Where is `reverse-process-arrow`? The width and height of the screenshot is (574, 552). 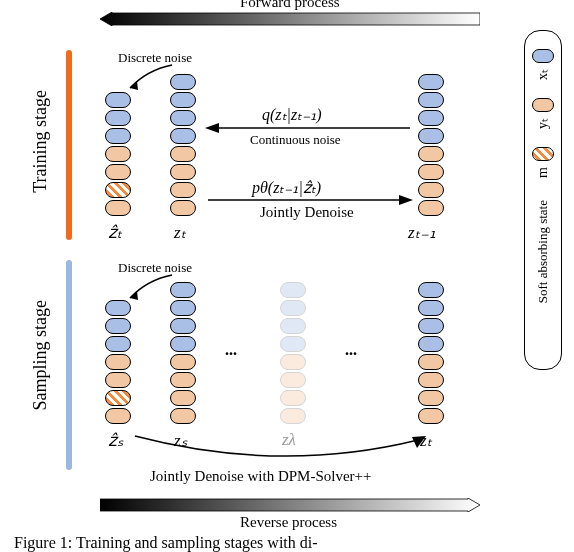 reverse-process-arrow is located at coordinates (290, 505).